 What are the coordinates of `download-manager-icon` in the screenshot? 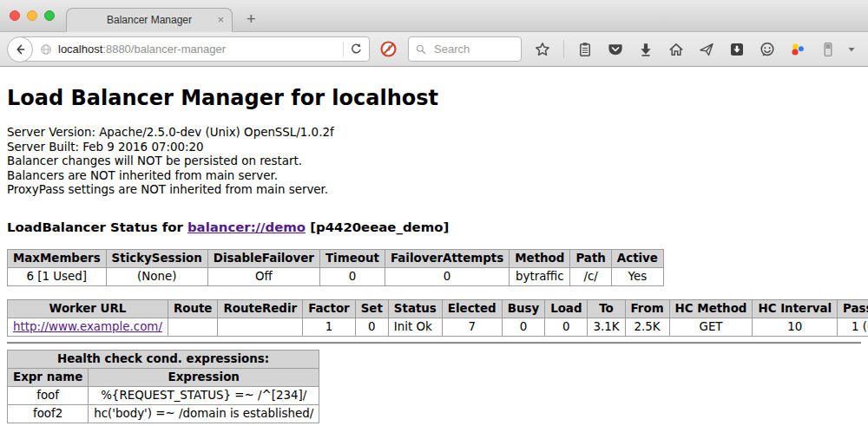 It's located at (737, 49).